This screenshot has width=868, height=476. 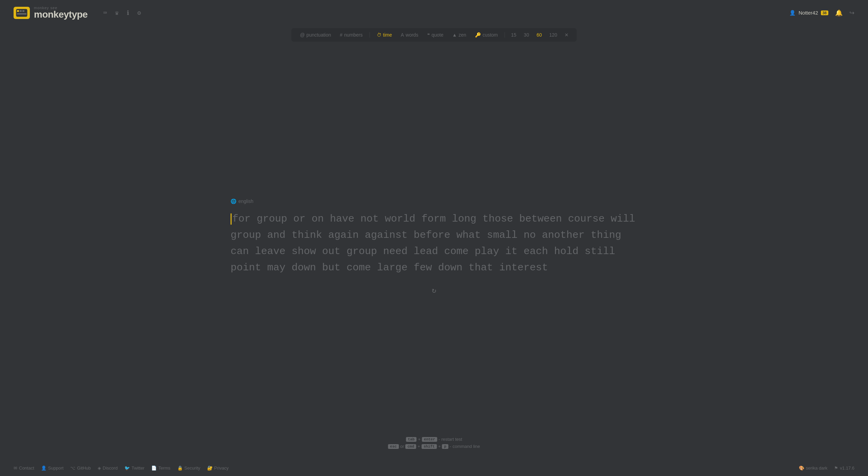 I want to click on language-selector: 🌐 english, so click(x=242, y=201).